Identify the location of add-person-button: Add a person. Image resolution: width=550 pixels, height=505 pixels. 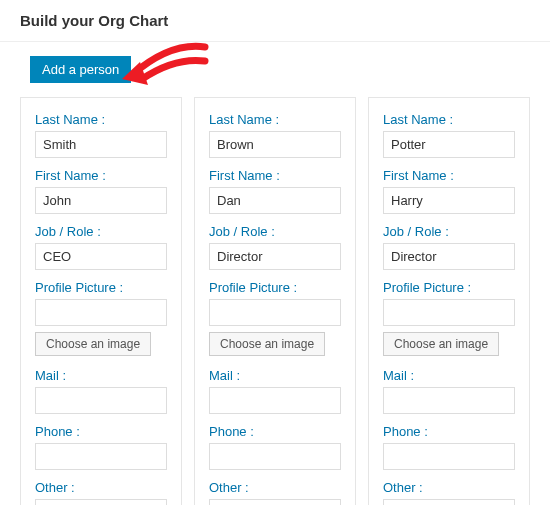
(80, 70).